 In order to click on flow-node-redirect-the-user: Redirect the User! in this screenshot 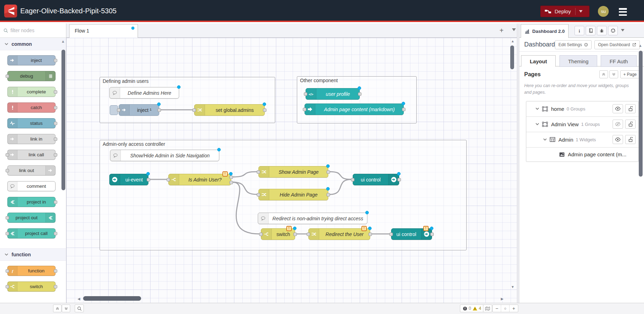, I will do `click(339, 234)`.